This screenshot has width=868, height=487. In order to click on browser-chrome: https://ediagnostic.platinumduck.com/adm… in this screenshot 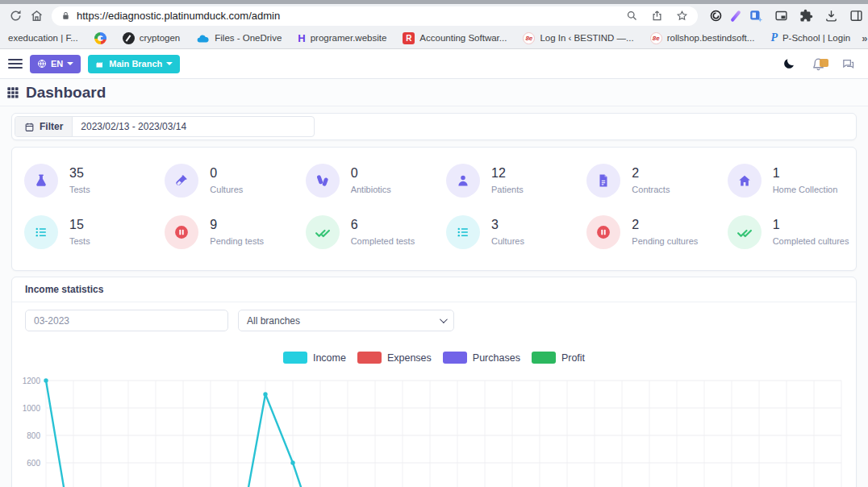, I will do `click(434, 24)`.